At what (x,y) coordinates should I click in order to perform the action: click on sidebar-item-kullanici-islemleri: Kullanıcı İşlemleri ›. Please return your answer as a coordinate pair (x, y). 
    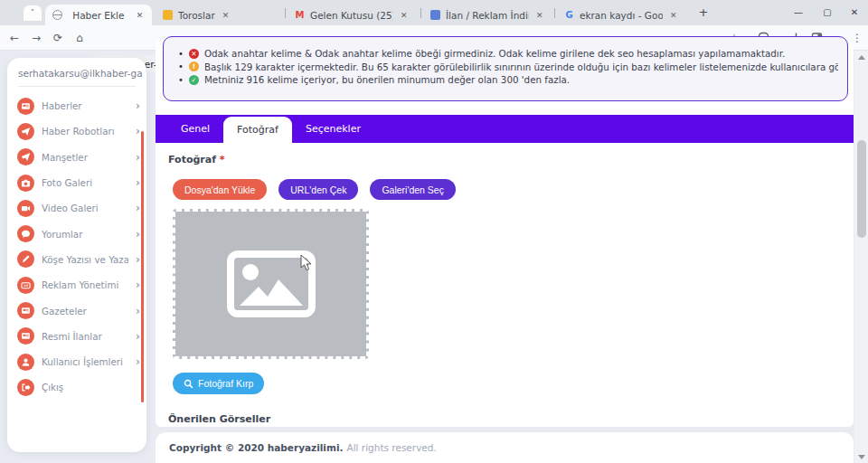
    Looking at the image, I should click on (79, 362).